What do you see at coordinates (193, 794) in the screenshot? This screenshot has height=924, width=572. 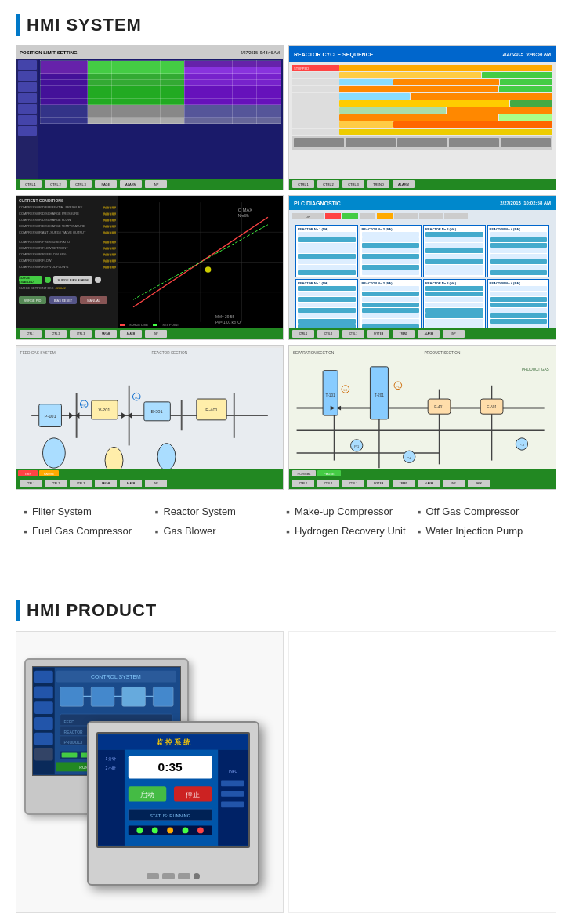 I see `svg-text: 停止` at bounding box center [193, 794].